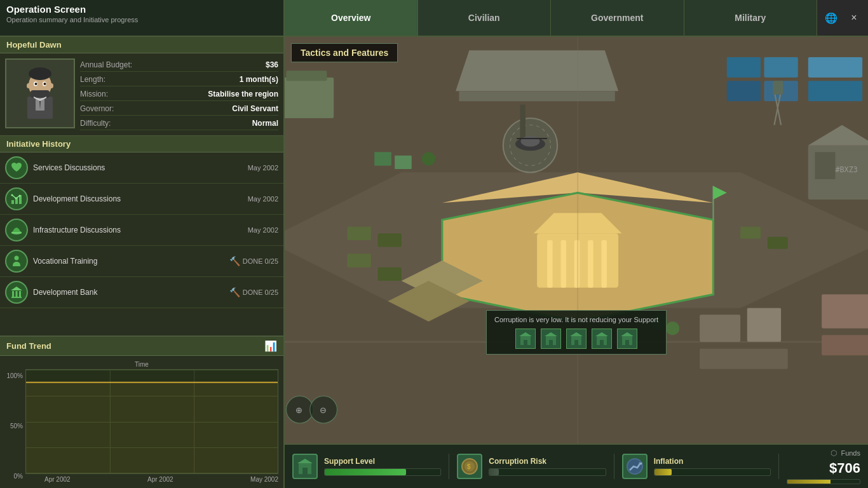 This screenshot has width=868, height=488. What do you see at coordinates (254, 261) in the screenshot?
I see `initiative-done-row: 🔨 DONE 0/25` at bounding box center [254, 261].